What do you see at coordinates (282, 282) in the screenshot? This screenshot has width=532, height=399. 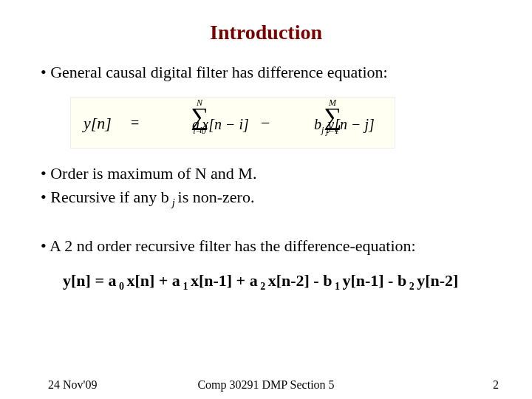 I see `equation-2: y[n] = a 0 x[n] + a 1 x[n-1] + a 2 x[n-2…` at bounding box center [282, 282].